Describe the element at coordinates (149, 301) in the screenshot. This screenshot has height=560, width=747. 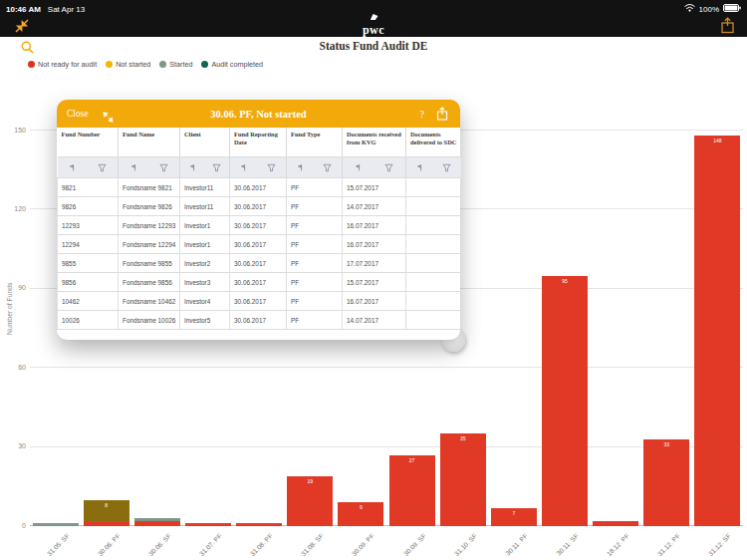
I see `table-cell: Fondsname 10462` at that location.